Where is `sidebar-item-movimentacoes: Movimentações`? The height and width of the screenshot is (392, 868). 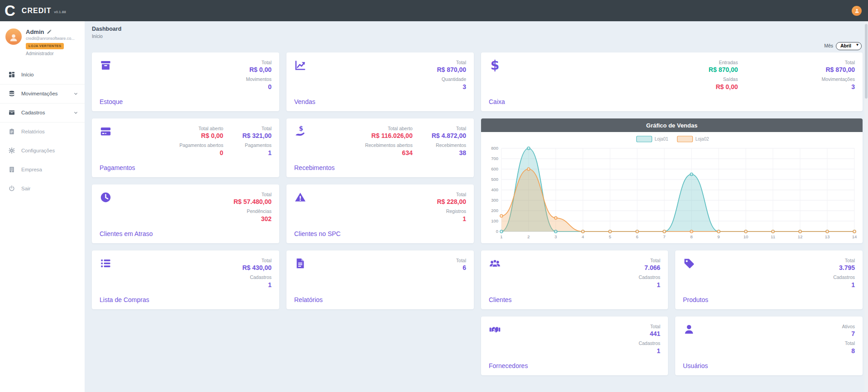 sidebar-item-movimentacoes: Movimentações is located at coordinates (43, 94).